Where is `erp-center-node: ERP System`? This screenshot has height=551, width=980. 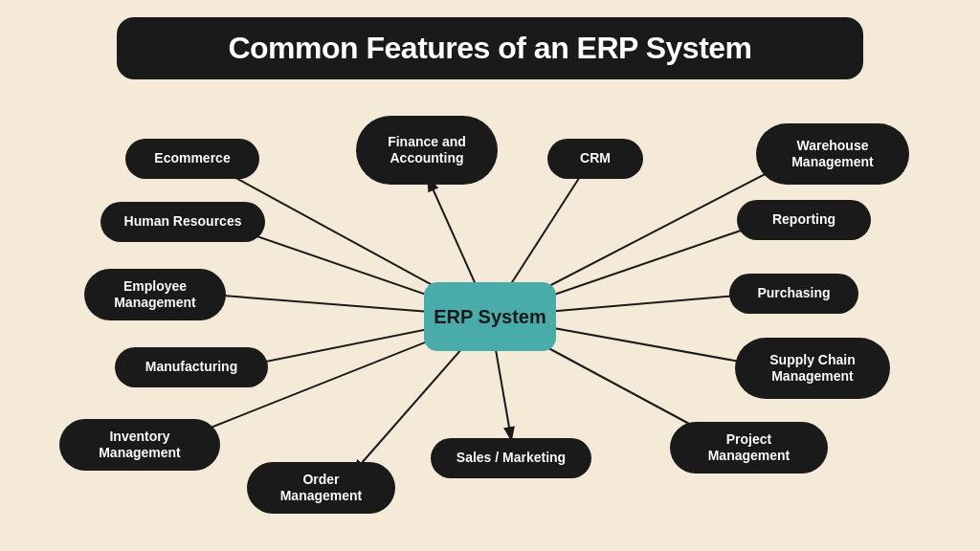
erp-center-node: ERP System is located at coordinates (490, 317).